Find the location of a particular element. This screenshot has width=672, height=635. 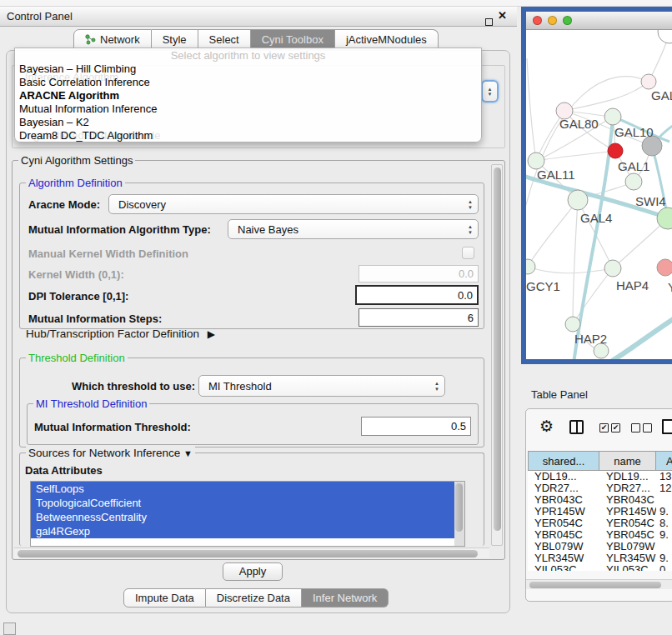

column-header-partial: A is located at coordinates (664, 461).